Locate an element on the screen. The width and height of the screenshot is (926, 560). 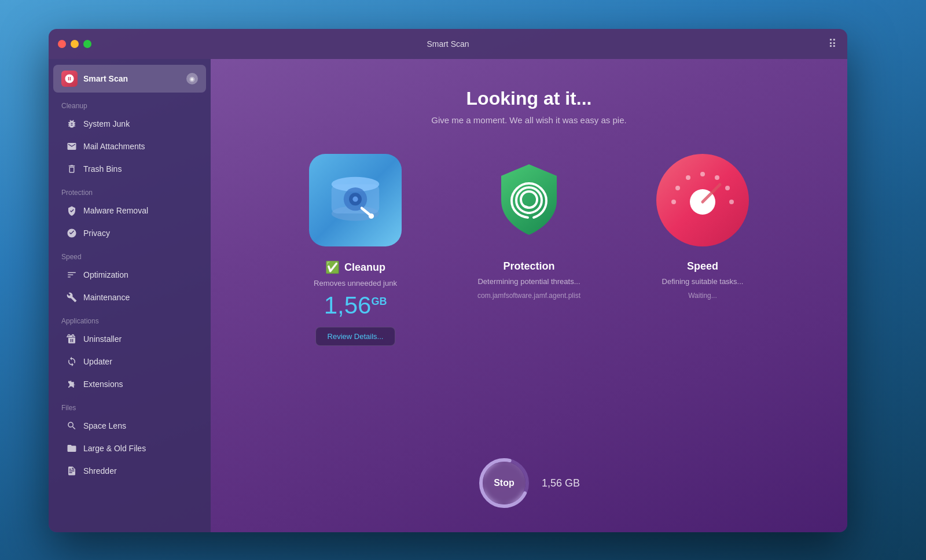
protection-card: Protection Determining potential threats… is located at coordinates (529, 250).